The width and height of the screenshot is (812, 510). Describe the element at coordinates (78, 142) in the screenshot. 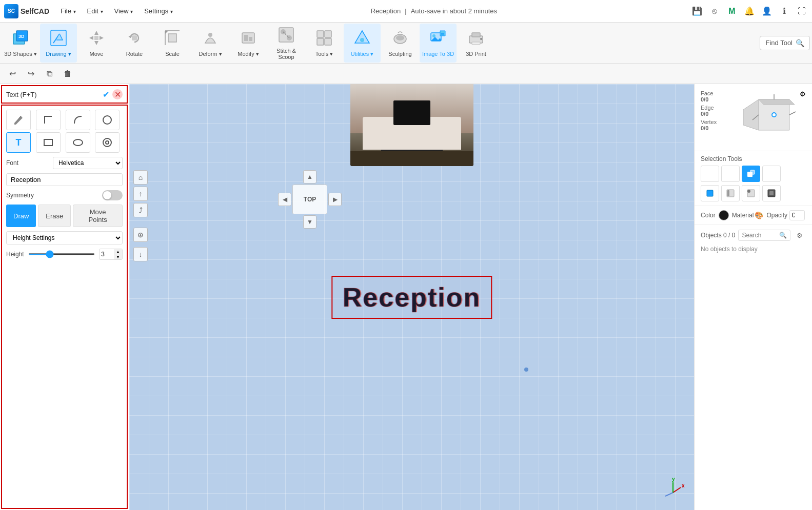

I see `draw-tool-ellipse` at that location.